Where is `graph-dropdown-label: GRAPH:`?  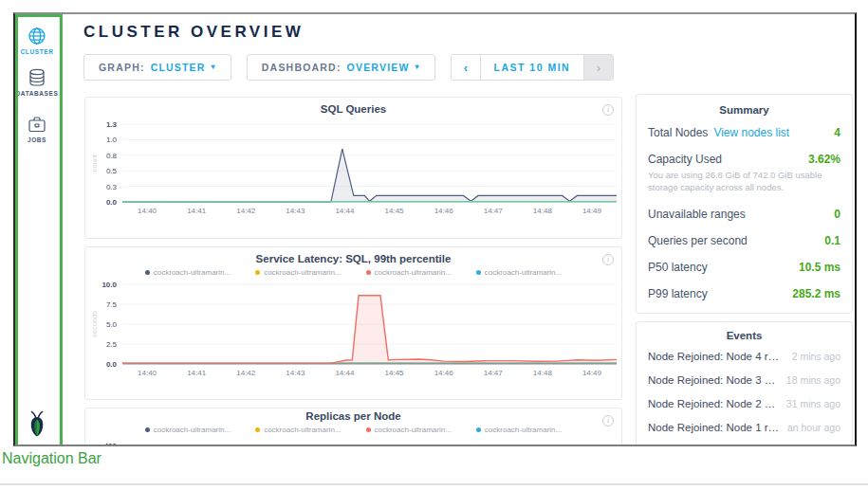 graph-dropdown-label: GRAPH: is located at coordinates (121, 67).